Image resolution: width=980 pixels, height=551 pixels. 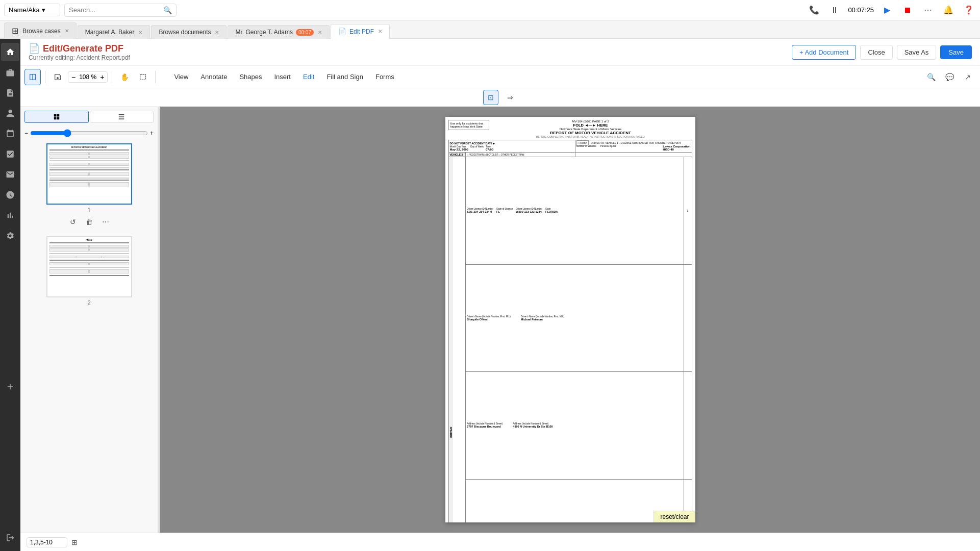 What do you see at coordinates (10, 93) in the screenshot?
I see `sidebar-item-document` at bounding box center [10, 93].